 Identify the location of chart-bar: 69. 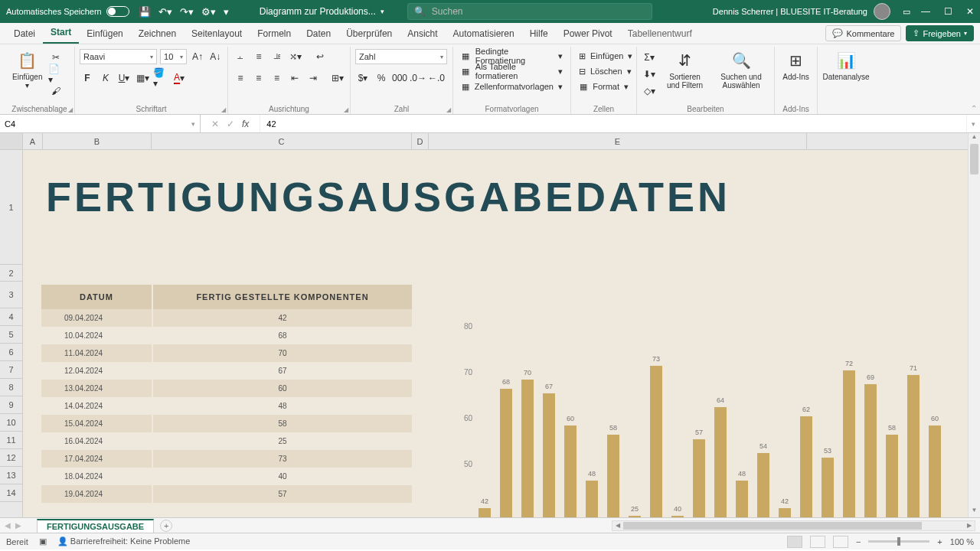
(871, 451).